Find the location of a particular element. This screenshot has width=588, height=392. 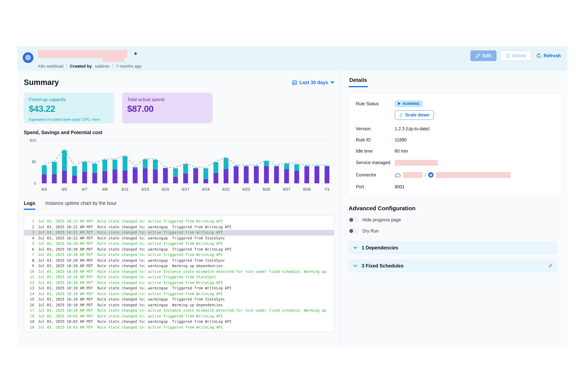

lightning-icon is located at coordinates (401, 115).